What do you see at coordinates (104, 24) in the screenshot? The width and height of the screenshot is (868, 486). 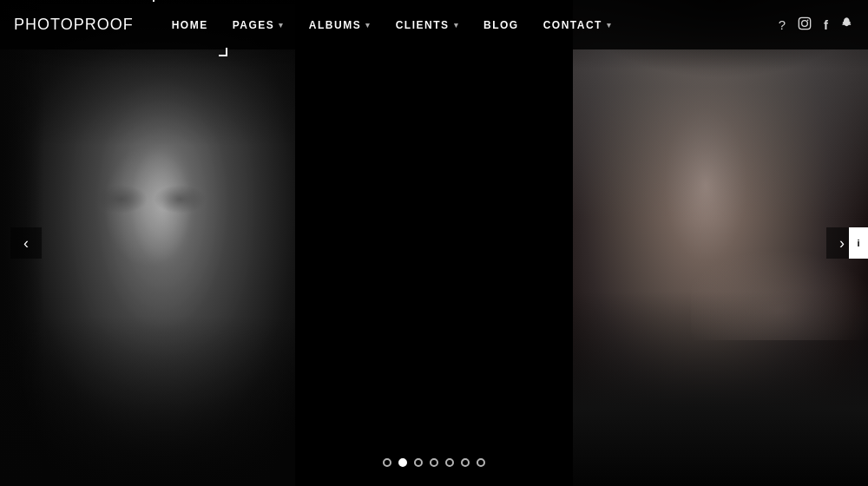 I see `logo-proof: PROOF` at bounding box center [104, 24].